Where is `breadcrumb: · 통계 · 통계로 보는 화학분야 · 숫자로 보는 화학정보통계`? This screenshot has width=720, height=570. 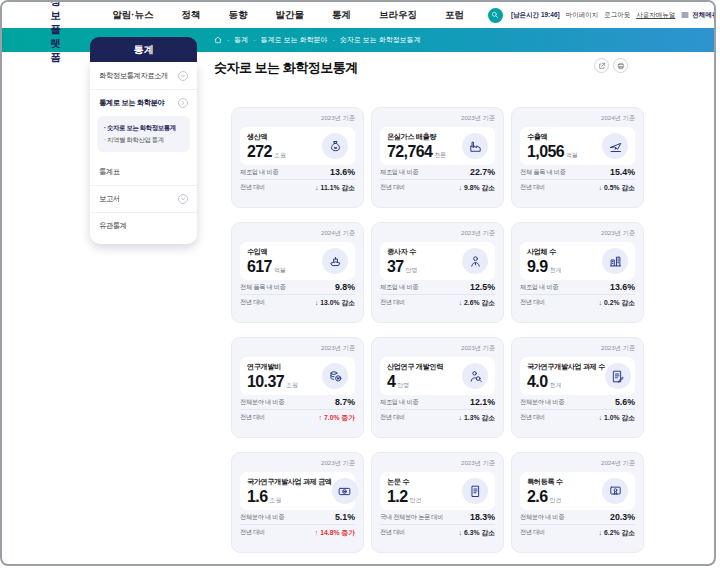
breadcrumb: · 통계 · 통계로 보는 화학분야 · 숫자로 보는 화학정보통계 is located at coordinates (318, 40).